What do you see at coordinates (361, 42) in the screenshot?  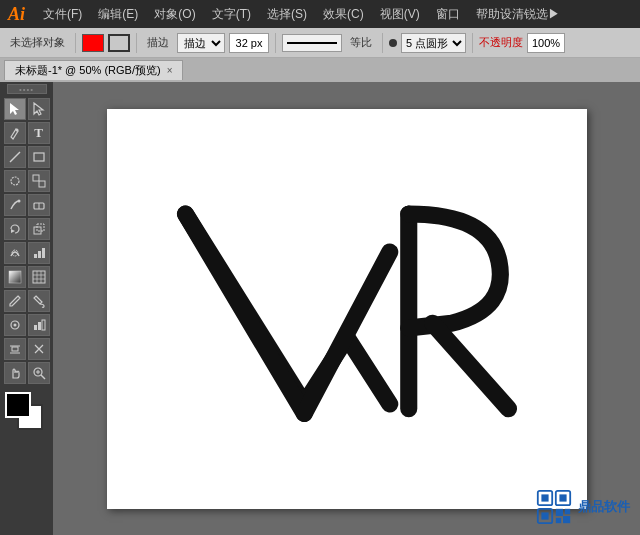 I see `ratio-label: 等比` at bounding box center [361, 42].